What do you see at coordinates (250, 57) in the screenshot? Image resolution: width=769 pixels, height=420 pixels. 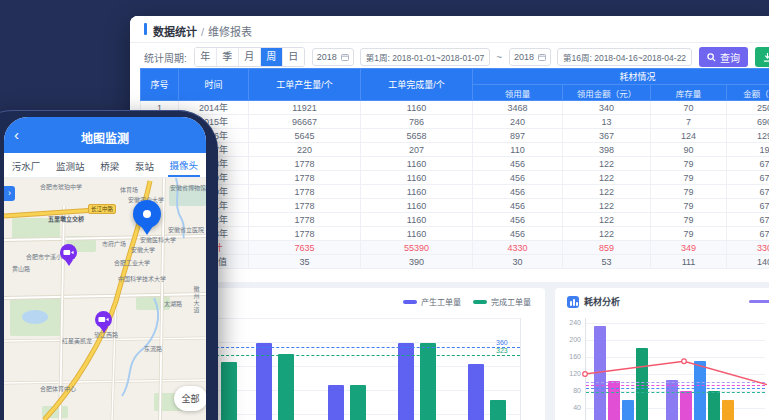 I see `period-segmented-control: 年季月周日` at bounding box center [250, 57].